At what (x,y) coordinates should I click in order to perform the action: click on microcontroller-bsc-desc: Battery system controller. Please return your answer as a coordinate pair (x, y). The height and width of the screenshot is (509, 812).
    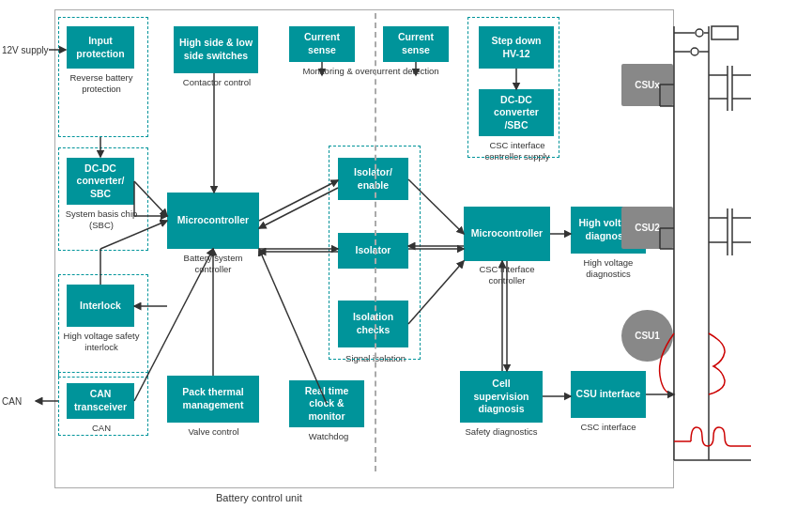
    Looking at the image, I should click on (213, 265).